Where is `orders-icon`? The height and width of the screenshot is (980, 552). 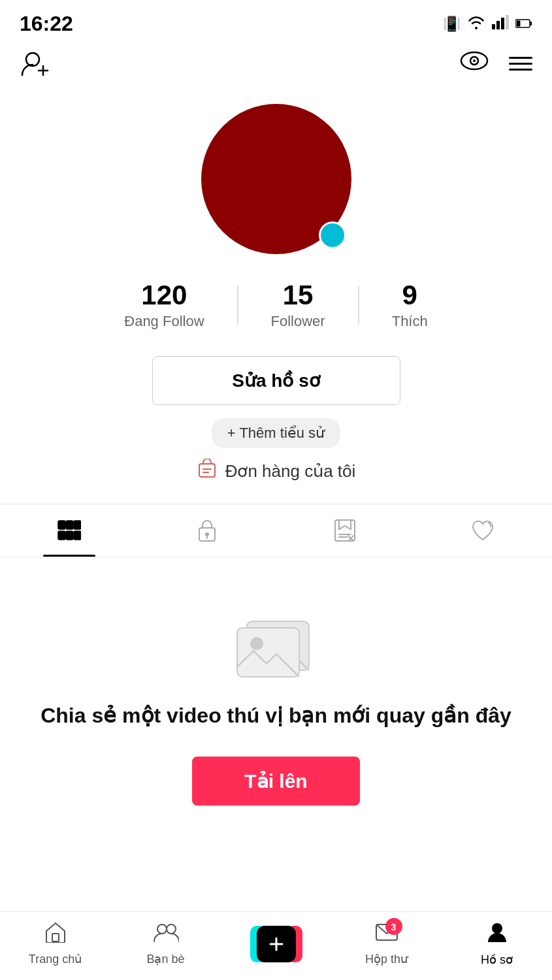 orders-icon is located at coordinates (207, 472).